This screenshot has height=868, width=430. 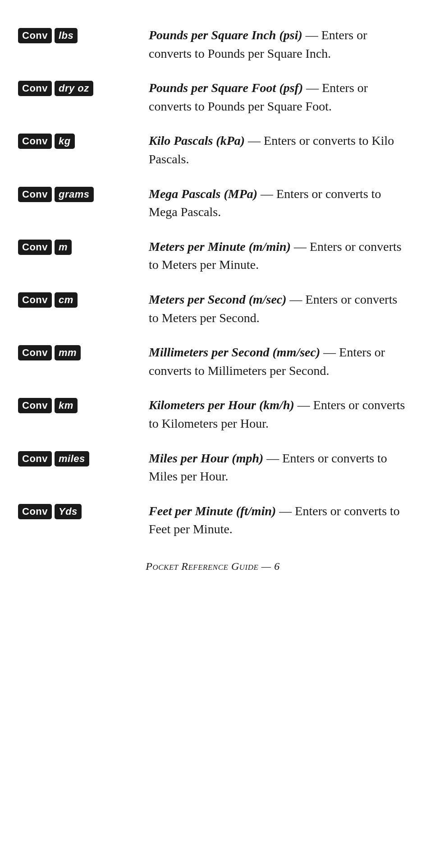 I want to click on entry-term: Millimeters per Second (mm/sec), so click(x=234, y=352).